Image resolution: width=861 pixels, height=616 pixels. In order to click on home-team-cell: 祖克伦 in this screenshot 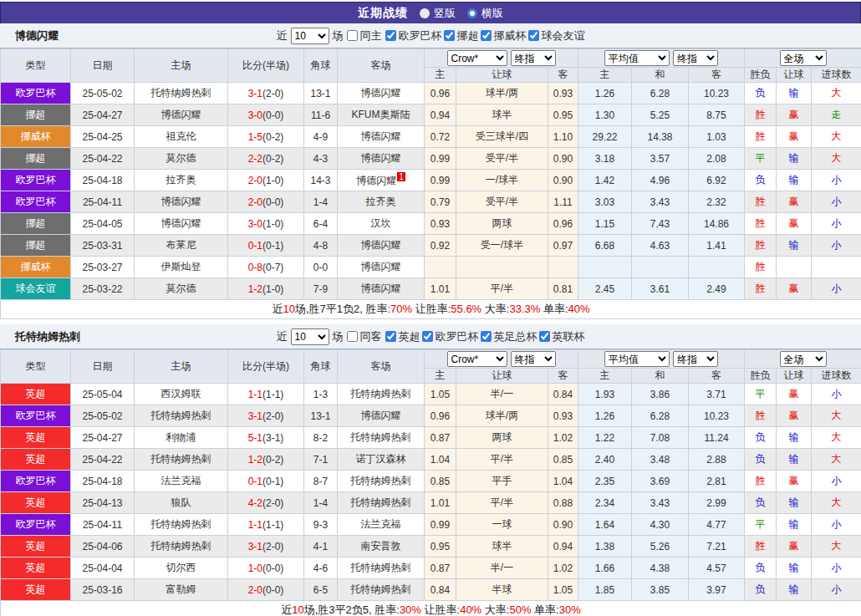, I will do `click(181, 137)`.